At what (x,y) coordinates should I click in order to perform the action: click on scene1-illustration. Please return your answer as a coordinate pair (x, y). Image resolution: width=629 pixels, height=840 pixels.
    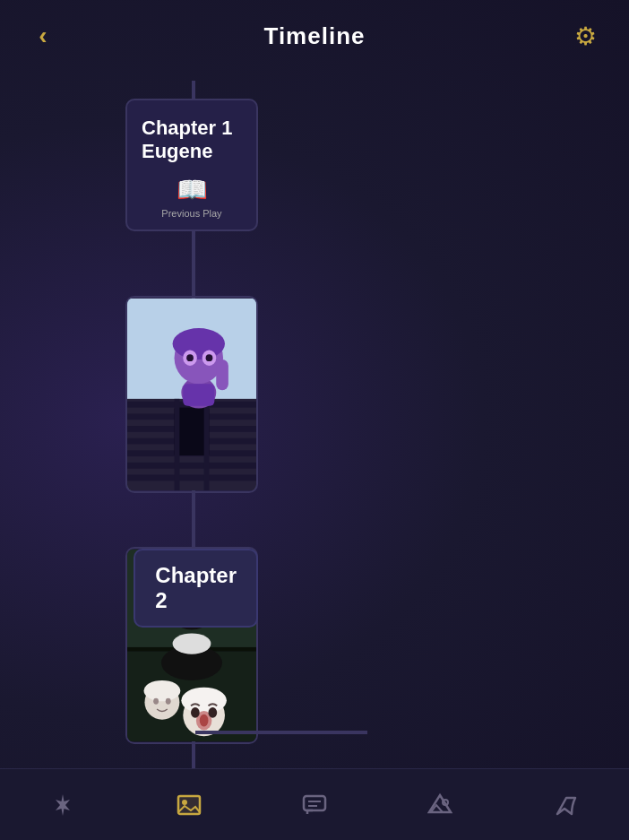
    Looking at the image, I should click on (192, 394).